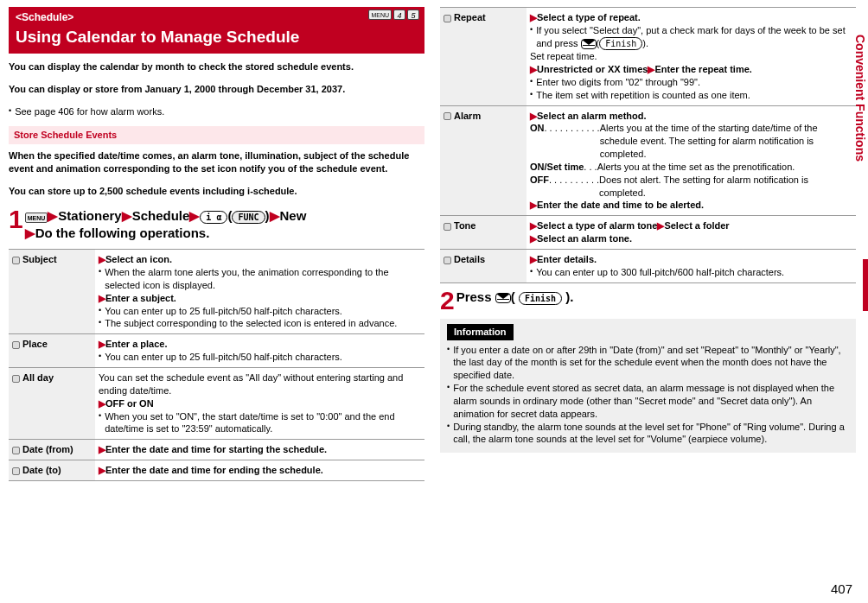  I want to click on information-label: Information, so click(481, 332).